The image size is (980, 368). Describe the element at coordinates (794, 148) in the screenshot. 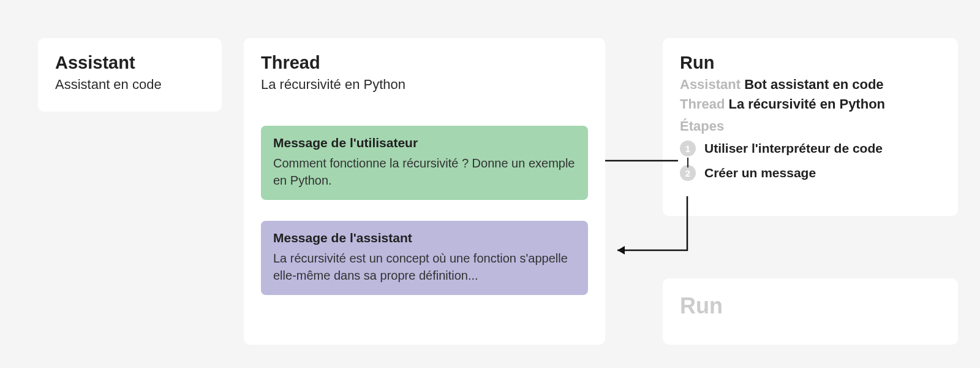

I see `step-text-1: Utiliser l'interpréteur de code` at that location.